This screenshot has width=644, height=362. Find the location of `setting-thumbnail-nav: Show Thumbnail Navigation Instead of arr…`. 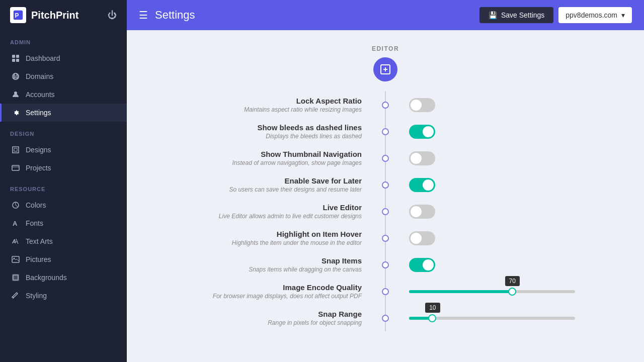

setting-thumbnail-nav: Show Thumbnail Navigation Instead of arr… is located at coordinates (385, 158).